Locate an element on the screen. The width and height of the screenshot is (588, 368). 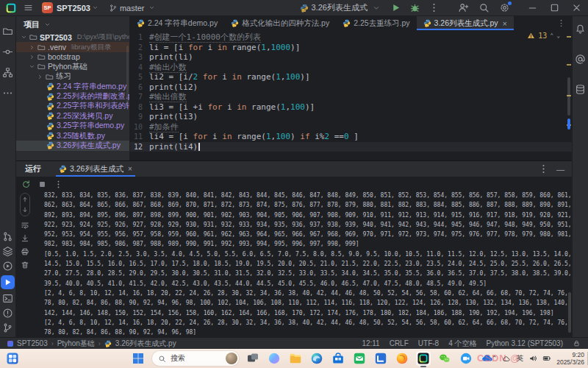
taskbar-meeting-icon is located at coordinates (466, 358).